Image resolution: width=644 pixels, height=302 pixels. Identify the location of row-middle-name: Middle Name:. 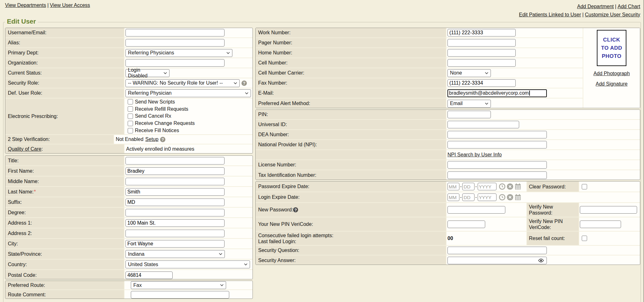
(129, 182).